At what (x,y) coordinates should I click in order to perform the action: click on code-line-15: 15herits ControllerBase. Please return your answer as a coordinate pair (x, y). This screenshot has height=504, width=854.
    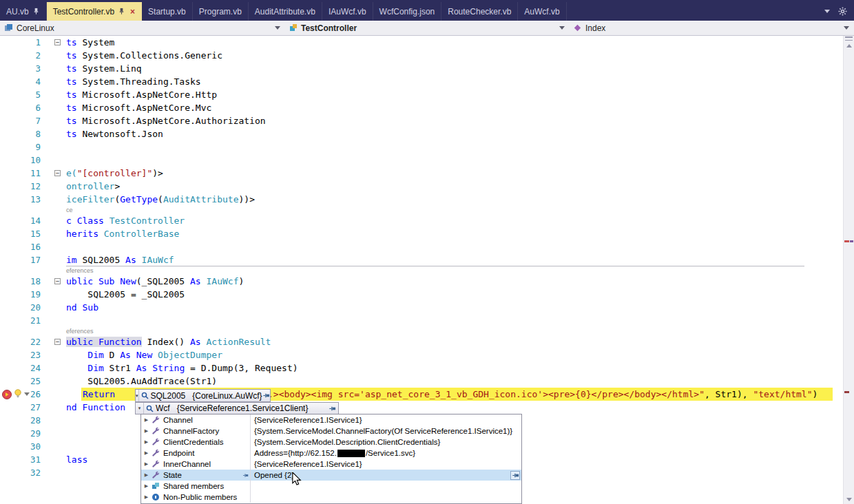
    Looking at the image, I should click on (421, 234).